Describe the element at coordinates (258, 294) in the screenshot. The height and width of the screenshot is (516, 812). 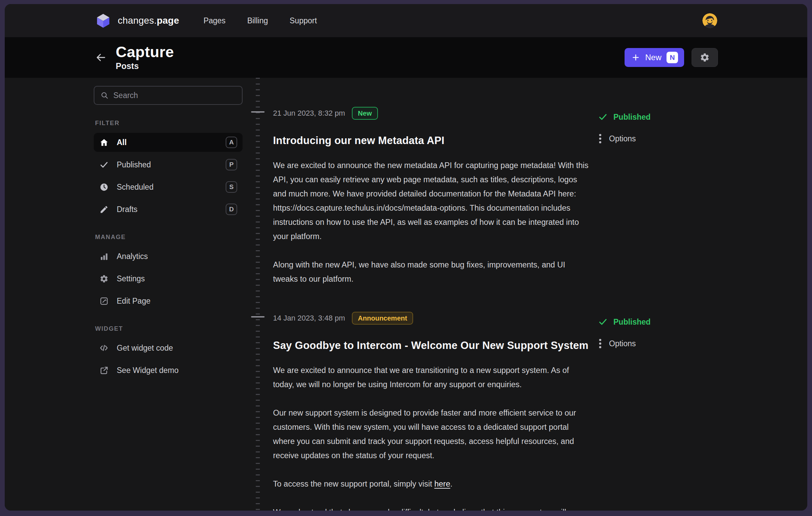
I see `timeline-rail` at that location.